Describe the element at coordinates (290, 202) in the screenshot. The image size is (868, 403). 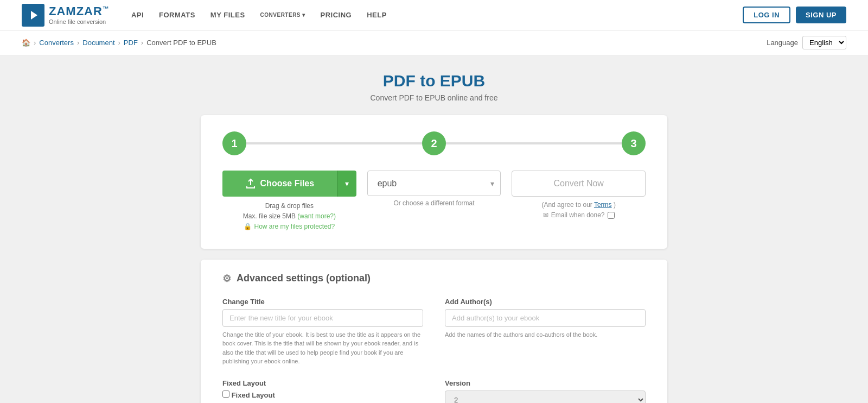
I see `choose-files-col: Choose Files ▾ Drag & drop files Max. fi…` at that location.